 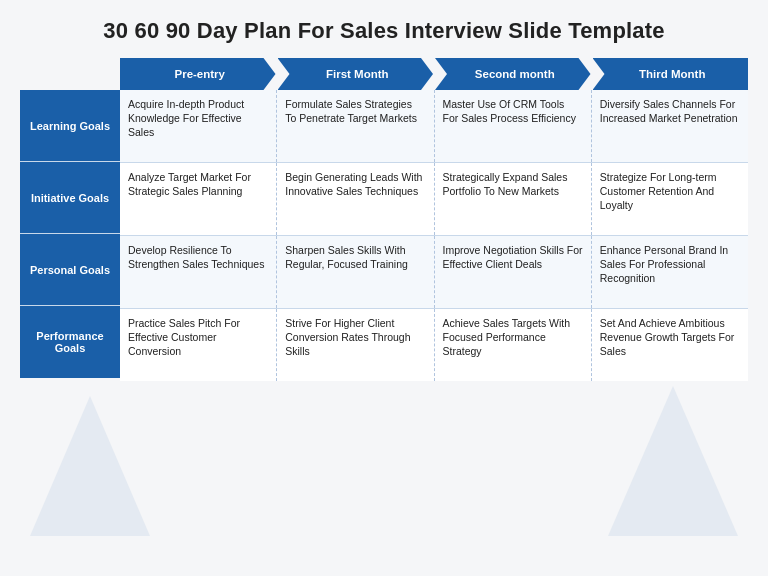 What do you see at coordinates (356, 74) in the screenshot?
I see `column-header-1: First Month` at bounding box center [356, 74].